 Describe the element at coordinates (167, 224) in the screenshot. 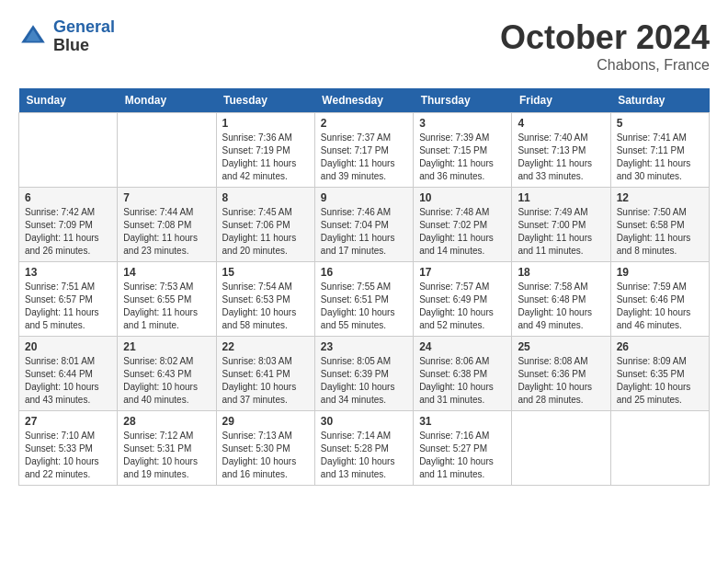

I see `calendar-cell: 7Sunrise: 7:44 AM Sunset: 7:08 PM Daylig…` at that location.